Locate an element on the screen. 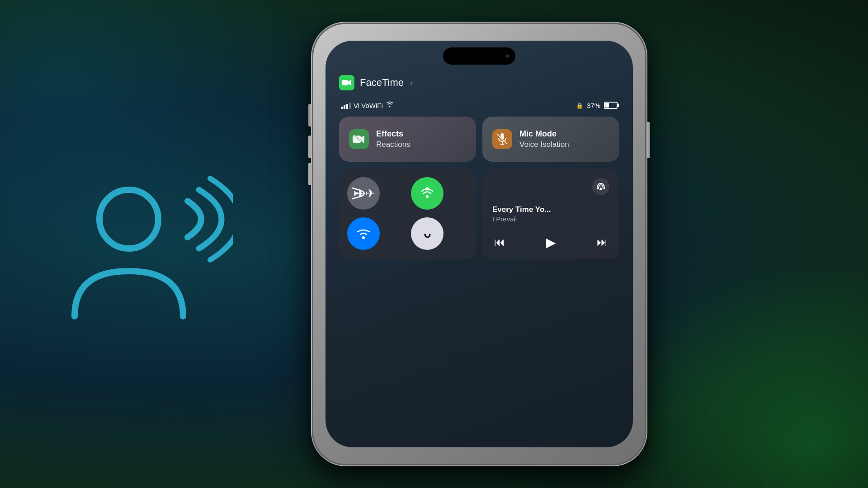 This screenshot has width=868, height=488. facetime-icon is located at coordinates (347, 83).